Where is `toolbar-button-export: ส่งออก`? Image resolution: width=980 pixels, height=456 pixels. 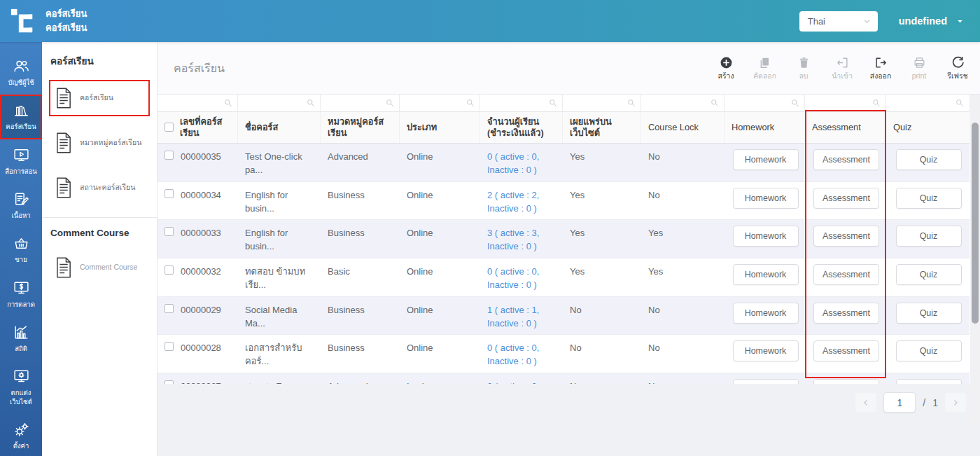
toolbar-button-export: ส่งออก is located at coordinates (881, 68).